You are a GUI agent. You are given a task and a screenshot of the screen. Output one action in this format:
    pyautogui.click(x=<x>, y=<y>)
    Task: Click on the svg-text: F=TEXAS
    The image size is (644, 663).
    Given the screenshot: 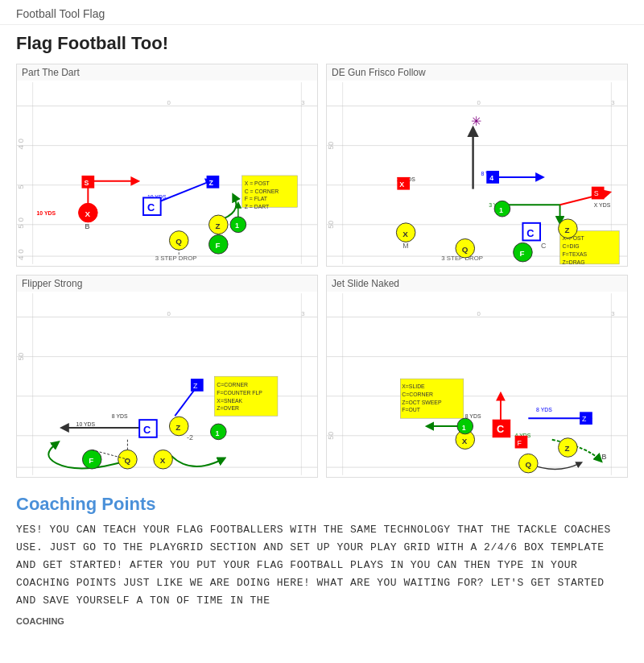 What is the action you would take?
    pyautogui.click(x=575, y=255)
    